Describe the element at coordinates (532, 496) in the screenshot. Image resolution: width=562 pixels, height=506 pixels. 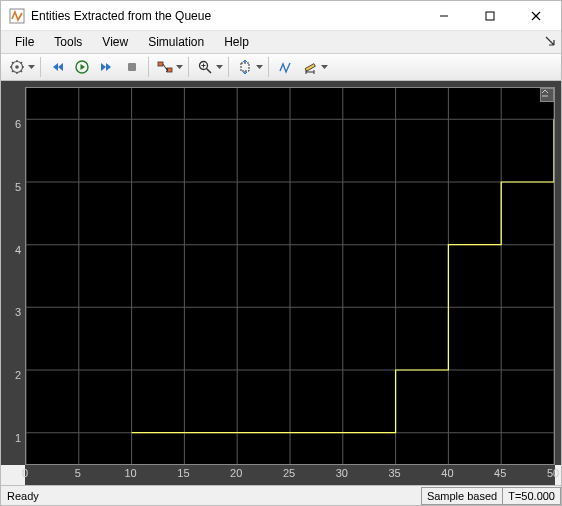
I see `status-time: T=50.000` at that location.